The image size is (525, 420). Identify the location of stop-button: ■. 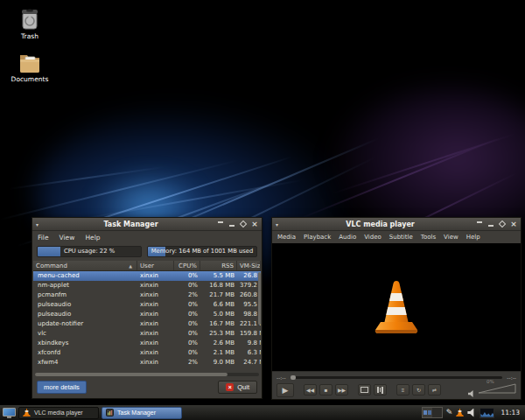
(326, 390).